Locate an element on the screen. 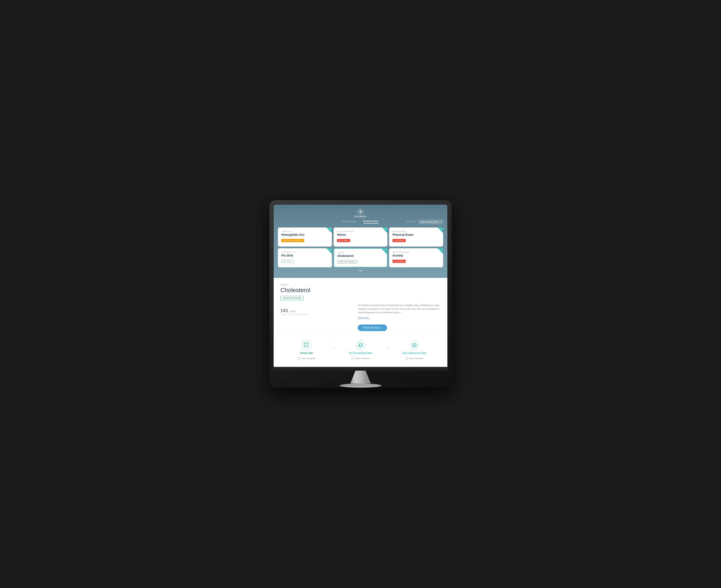 Image resolution: width=721 pixels, height=588 pixels. detail-content: 141 mg/dL IDEAL: LESS THAN 200MG/DL Your… is located at coordinates (360, 317).